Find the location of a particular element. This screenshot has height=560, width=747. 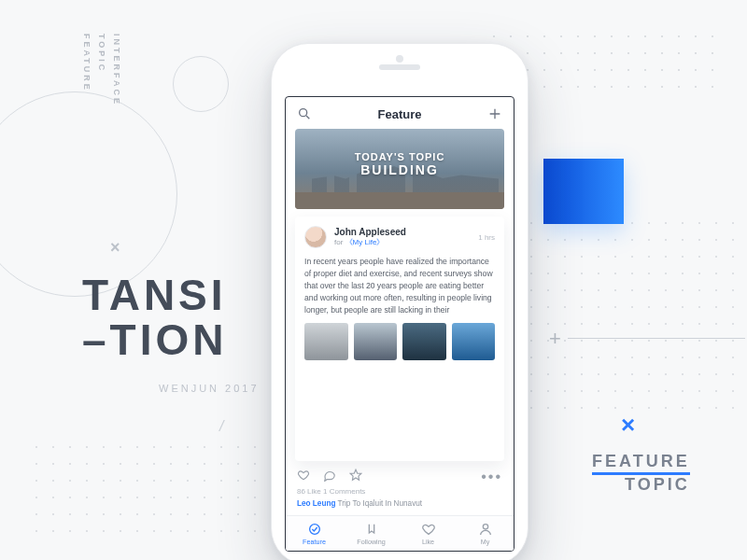

tab-label: Like is located at coordinates (428, 541).